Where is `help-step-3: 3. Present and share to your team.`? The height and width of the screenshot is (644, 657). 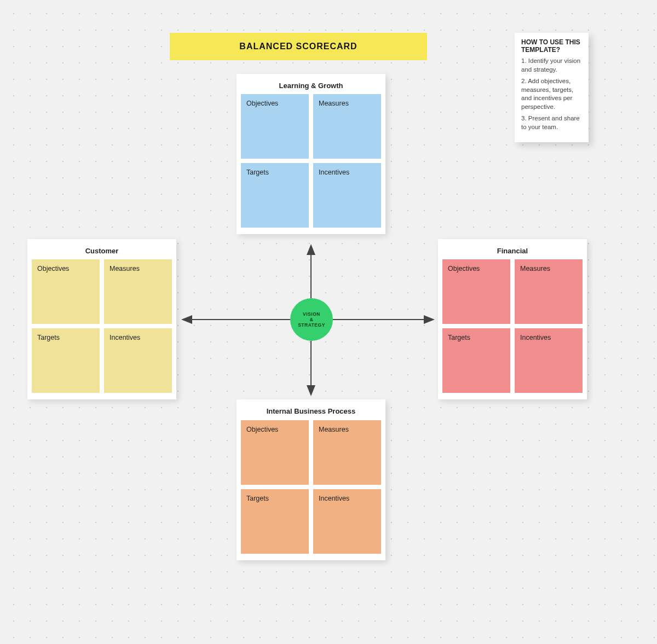
help-step-3: 3. Present and share to your team. is located at coordinates (552, 123).